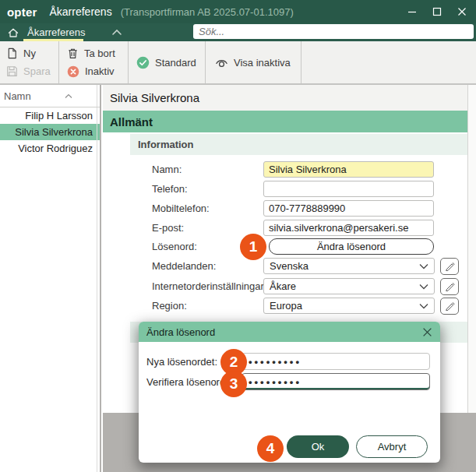 Image resolution: width=476 pixels, height=472 pixels. Describe the element at coordinates (285, 98) in the screenshot. I see `record-title-row: Silvia Silverkrona` at that location.